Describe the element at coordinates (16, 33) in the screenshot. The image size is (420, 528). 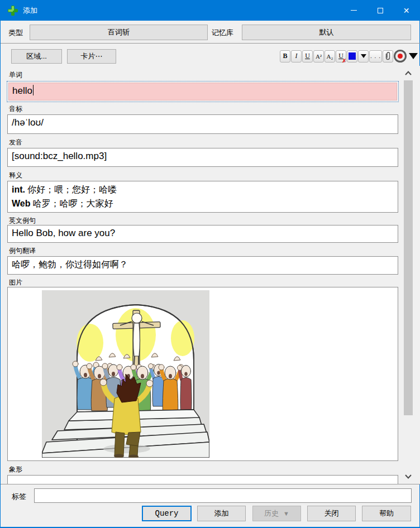
I see `note-type-label: 类型` at that location.